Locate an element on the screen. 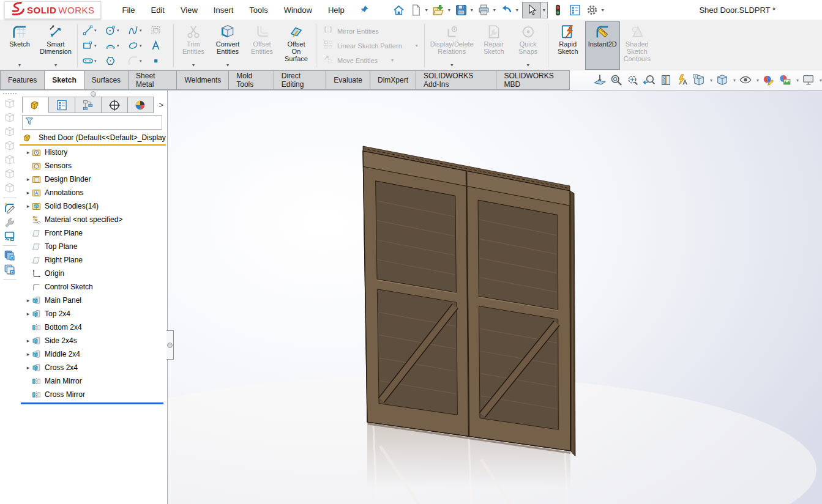 This screenshot has width=822, height=504. tool-circle-button: ▾ is located at coordinates (114, 31).